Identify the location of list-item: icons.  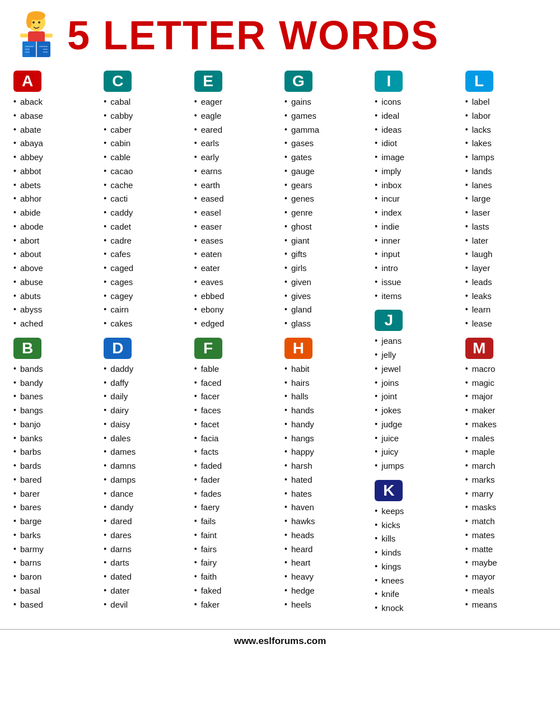
(416, 102).